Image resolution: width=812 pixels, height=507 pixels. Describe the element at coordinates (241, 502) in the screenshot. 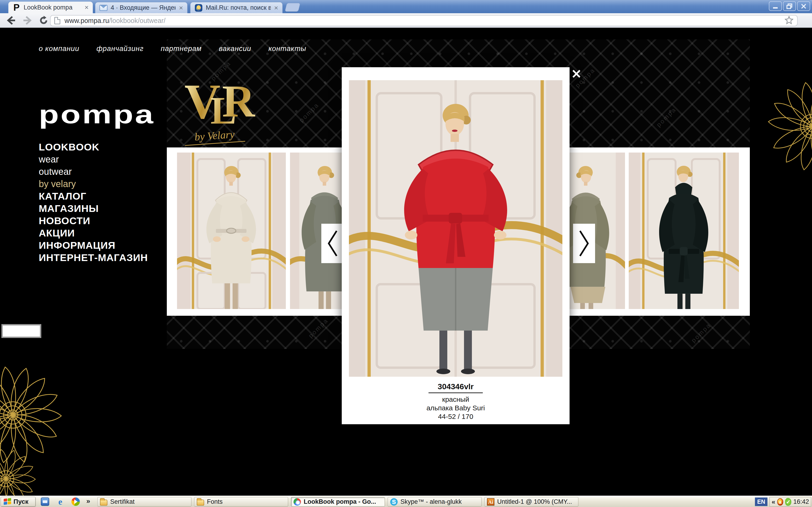

I see `task-button-fonts: Fonts` at that location.